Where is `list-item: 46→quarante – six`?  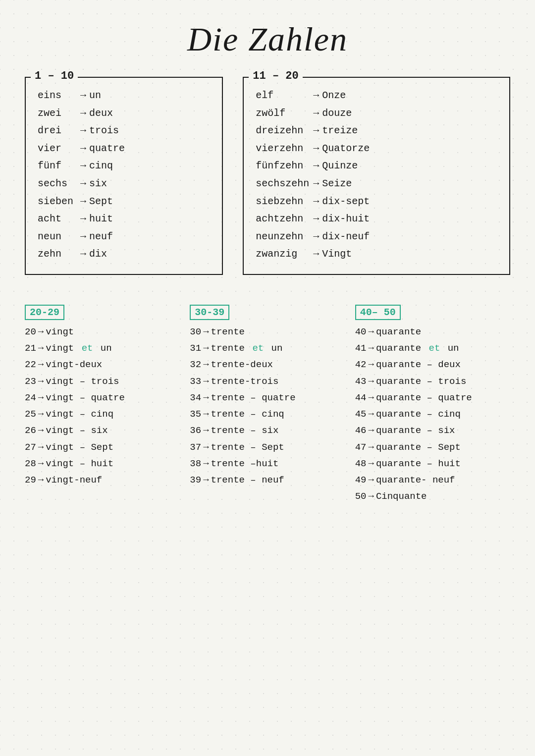 list-item: 46→quarante – six is located at coordinates (433, 431).